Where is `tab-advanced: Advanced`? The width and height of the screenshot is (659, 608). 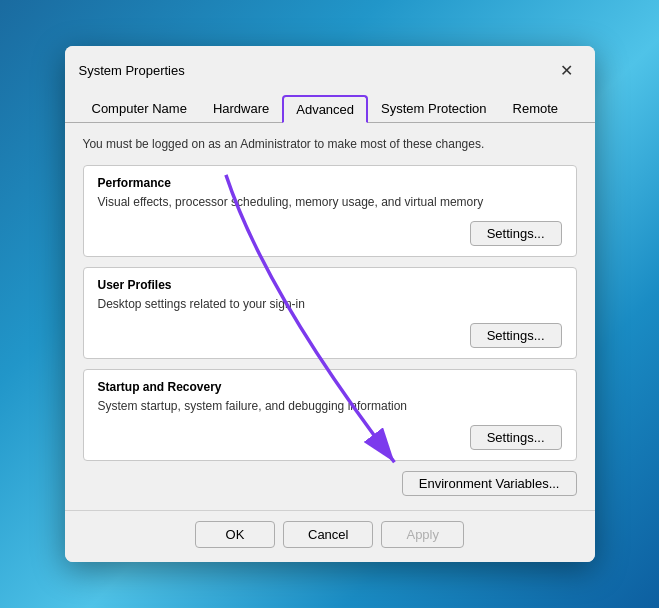 tab-advanced: Advanced is located at coordinates (325, 109).